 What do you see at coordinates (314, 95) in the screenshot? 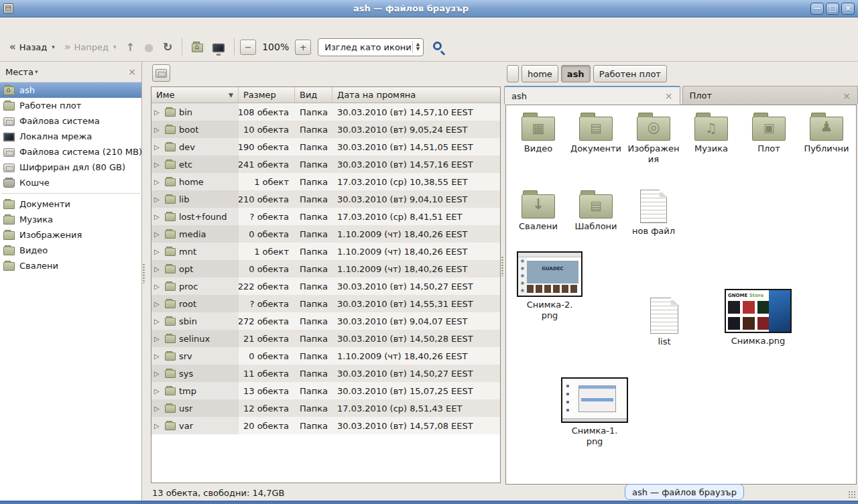
I see `column-header-type: Вид` at bounding box center [314, 95].